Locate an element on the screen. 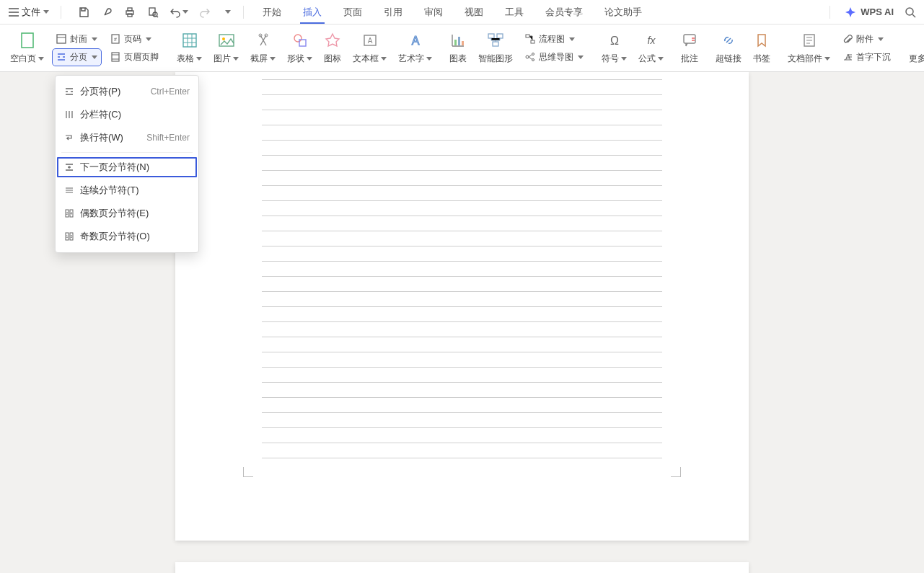  dd-column-break: 分栏符(C) is located at coordinates (127, 115).